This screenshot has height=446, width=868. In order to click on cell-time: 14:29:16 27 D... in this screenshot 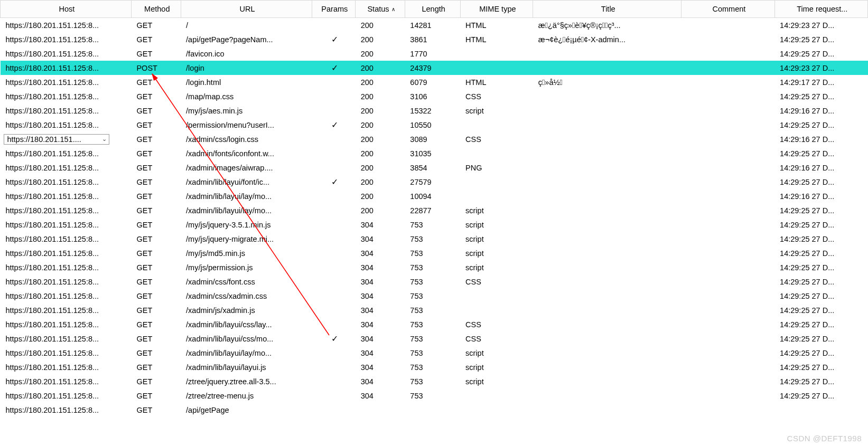, I will do `click(821, 196)`.